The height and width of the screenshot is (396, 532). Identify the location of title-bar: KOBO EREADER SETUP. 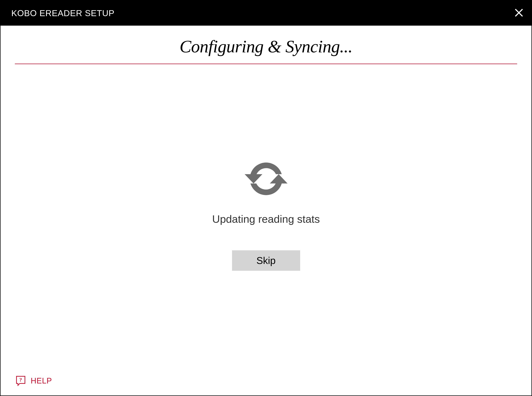
(266, 13).